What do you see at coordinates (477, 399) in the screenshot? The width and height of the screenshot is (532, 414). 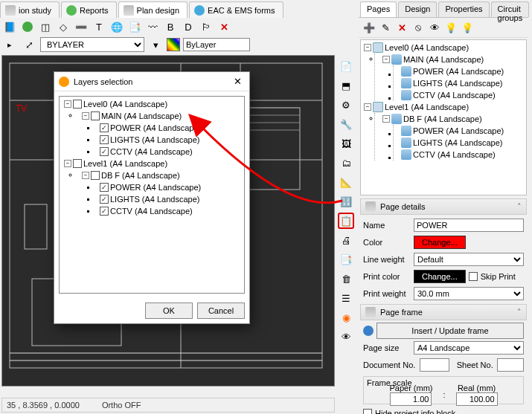 I see `real-field` at bounding box center [477, 399].